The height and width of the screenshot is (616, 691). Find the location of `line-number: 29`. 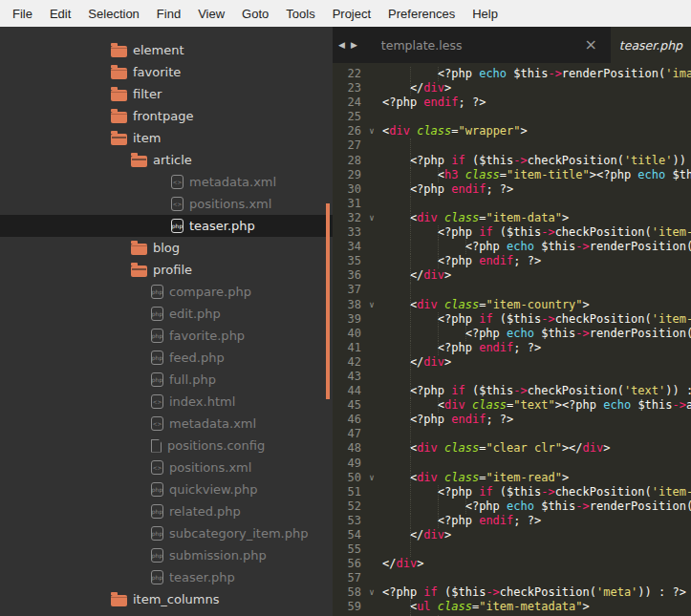

line-number: 29 is located at coordinates (347, 176).